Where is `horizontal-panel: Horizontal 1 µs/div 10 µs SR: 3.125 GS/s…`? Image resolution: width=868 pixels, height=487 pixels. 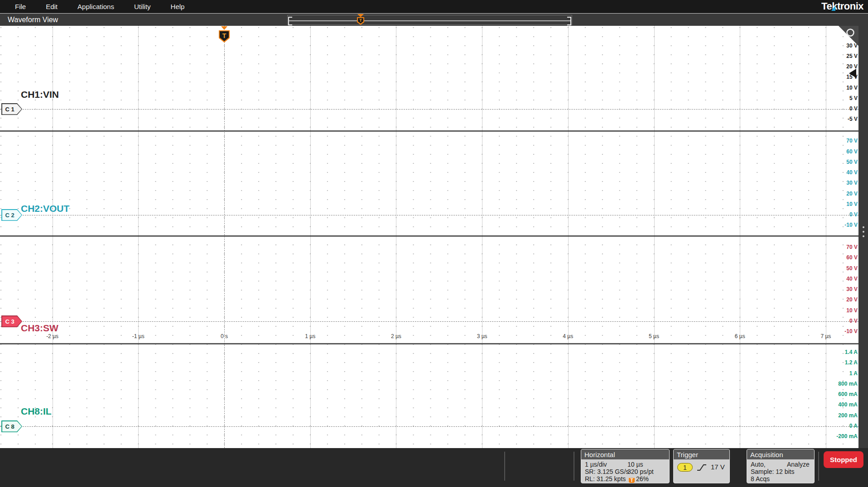 horizontal-panel: Horizontal 1 µs/div 10 µs SR: 3.125 GS/s… is located at coordinates (625, 466).